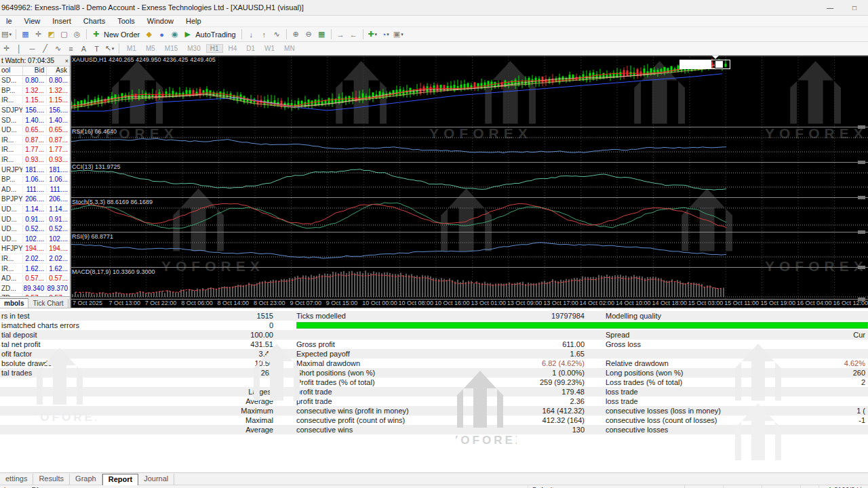 This screenshot has height=488, width=868. Describe the element at coordinates (35, 111) in the screenshot. I see `market-watch-row: SDJPY156....156....` at that location.